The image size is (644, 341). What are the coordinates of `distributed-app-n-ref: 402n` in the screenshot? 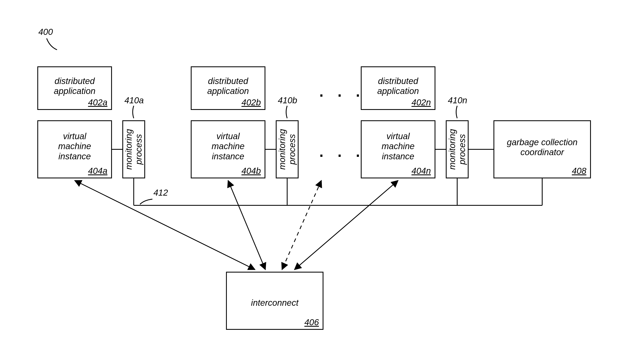 It's located at (421, 103).